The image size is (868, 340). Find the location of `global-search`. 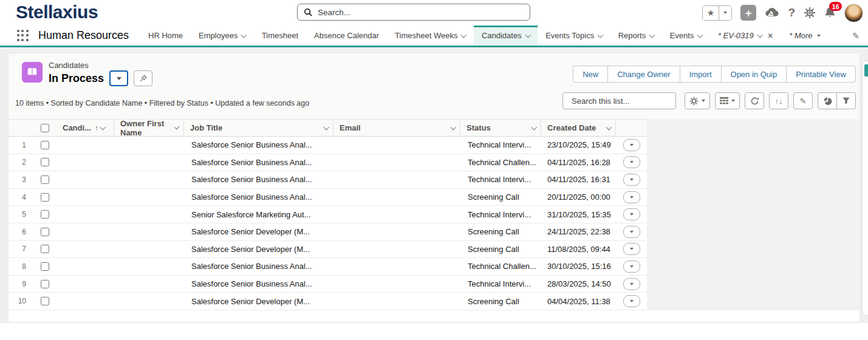

global-search is located at coordinates (414, 12).